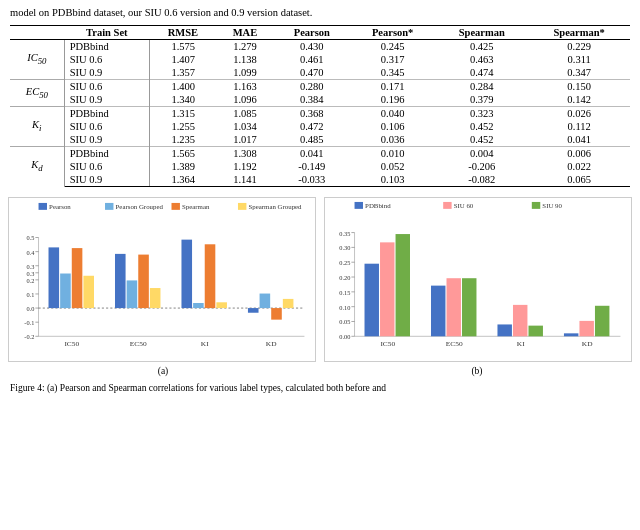 This screenshot has width=640, height=530. What do you see at coordinates (140, 206) in the screenshot?
I see `svg-text: Pearson Grouped` at bounding box center [140, 206].